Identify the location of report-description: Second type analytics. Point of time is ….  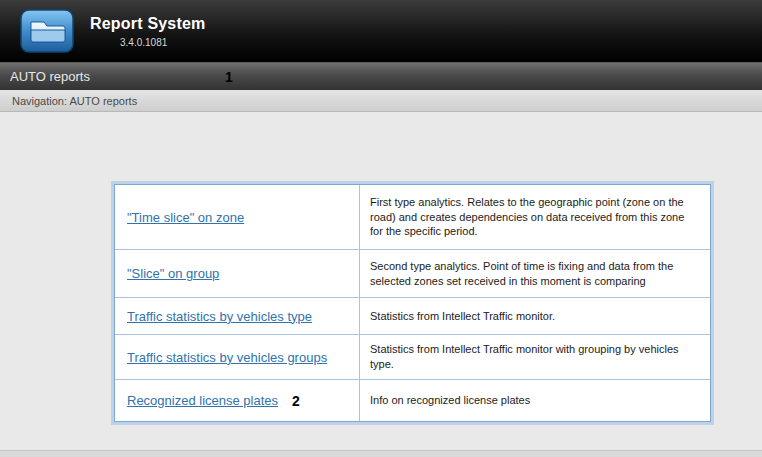
(535, 274).